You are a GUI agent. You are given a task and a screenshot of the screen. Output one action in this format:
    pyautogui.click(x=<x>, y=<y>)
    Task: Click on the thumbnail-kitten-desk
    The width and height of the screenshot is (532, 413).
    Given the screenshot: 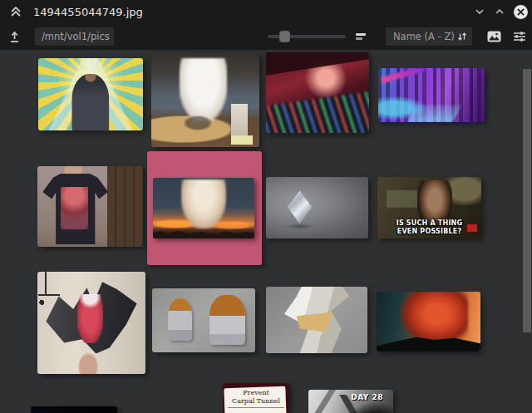 What is the action you would take?
    pyautogui.click(x=205, y=100)
    